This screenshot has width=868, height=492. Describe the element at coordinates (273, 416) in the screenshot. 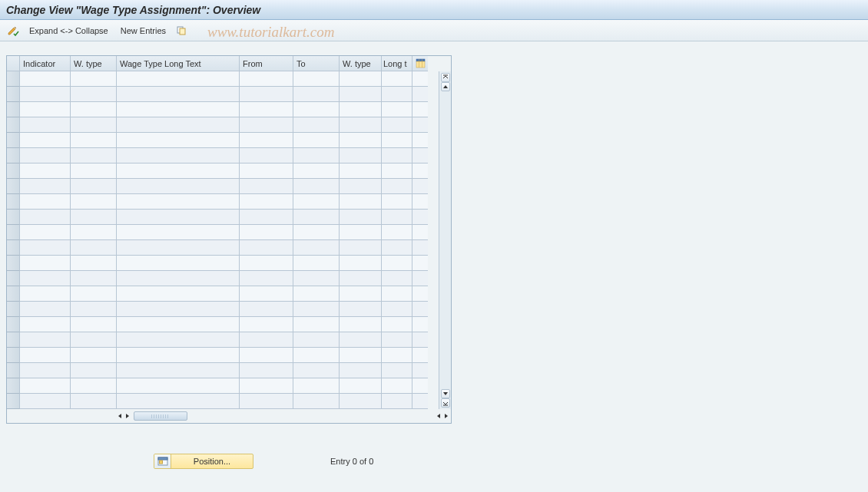

I see `horizontal-scrollbar` at that location.